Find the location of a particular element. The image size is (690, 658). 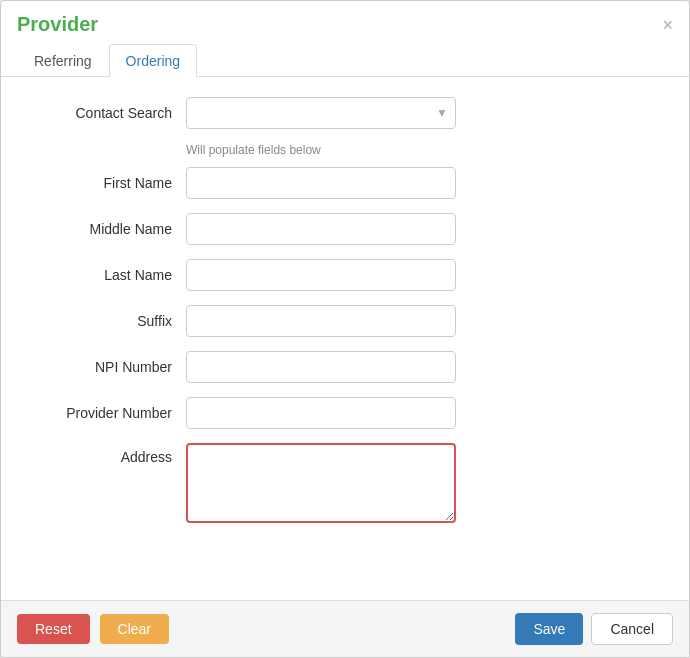

address-label: Address is located at coordinates (108, 454).